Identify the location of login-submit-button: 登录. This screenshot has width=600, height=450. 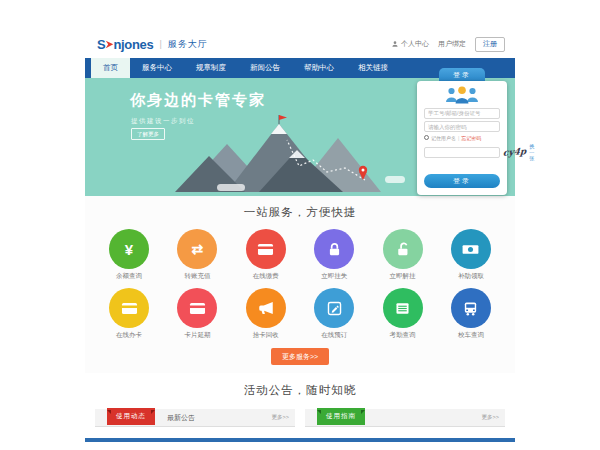
(462, 181).